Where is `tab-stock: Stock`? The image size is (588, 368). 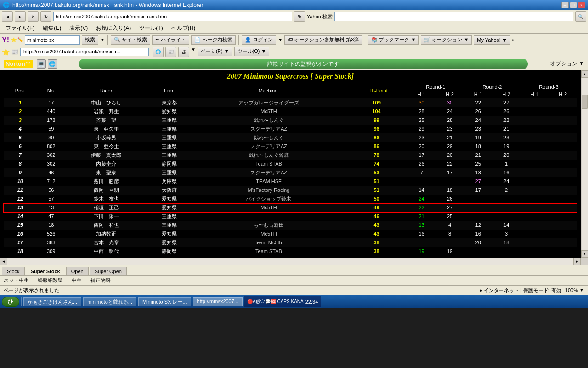
tab-stock: Stock is located at coordinates (13, 271).